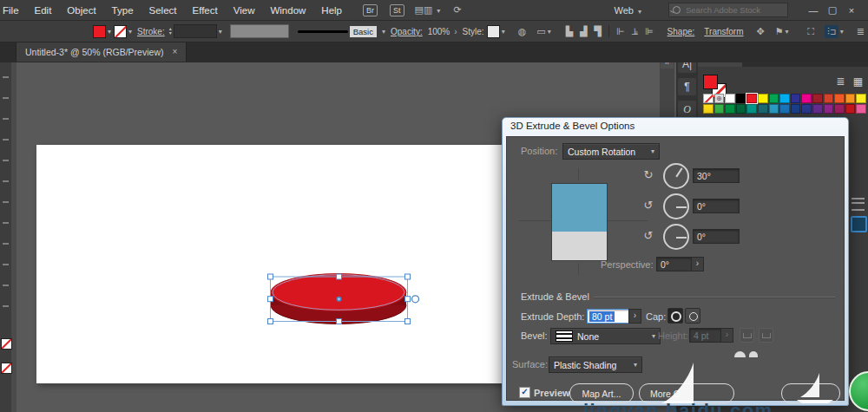  I want to click on cap-solid-button, so click(675, 316).